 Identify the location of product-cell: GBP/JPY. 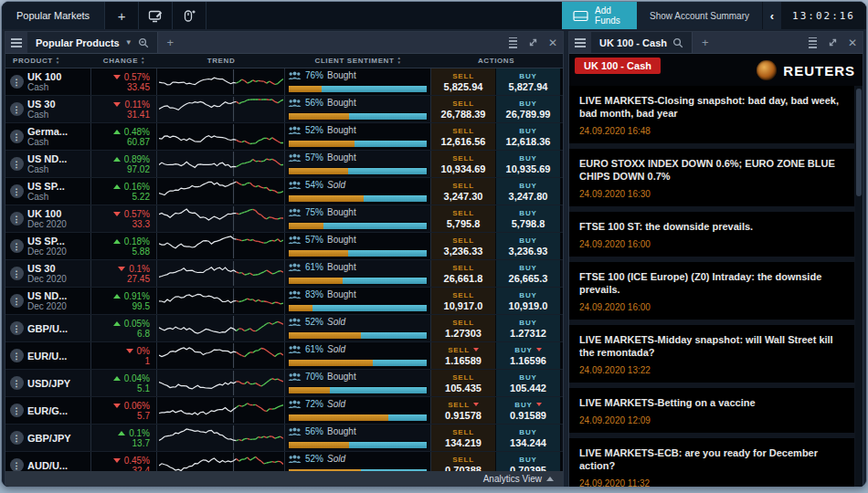
(59, 438).